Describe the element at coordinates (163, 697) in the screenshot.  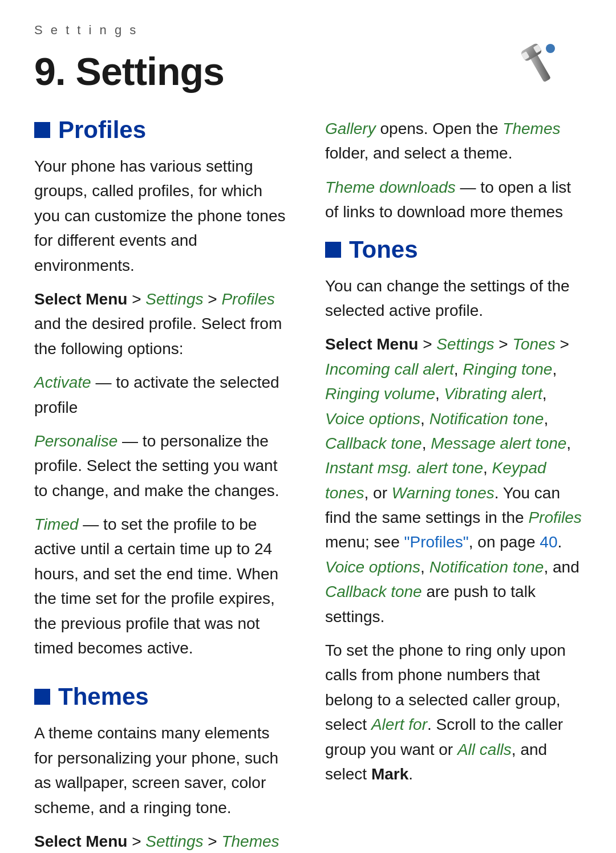
I see `themes-heading: Themes` at that location.